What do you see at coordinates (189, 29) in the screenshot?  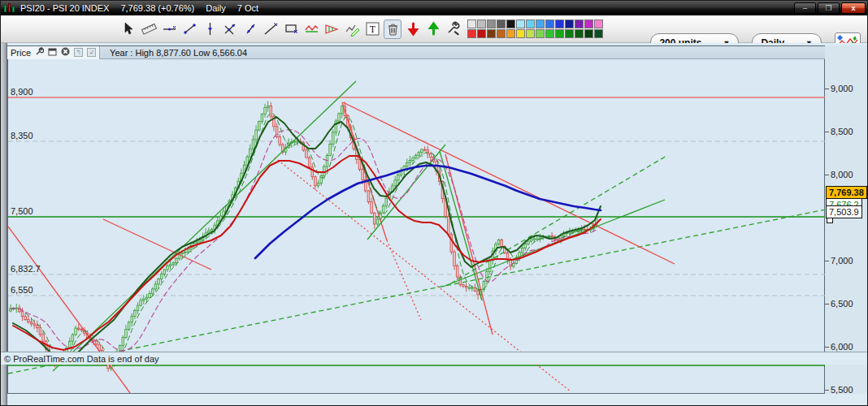 I see `segment-tool` at bounding box center [189, 29].